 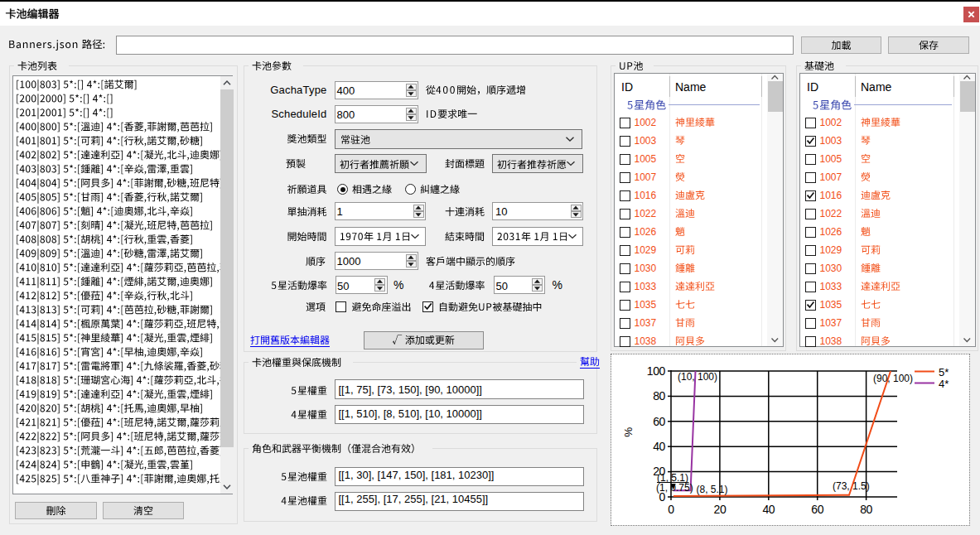 What do you see at coordinates (674, 488) in the screenshot?
I see `svg-text: (1, 0.75)` at bounding box center [674, 488].